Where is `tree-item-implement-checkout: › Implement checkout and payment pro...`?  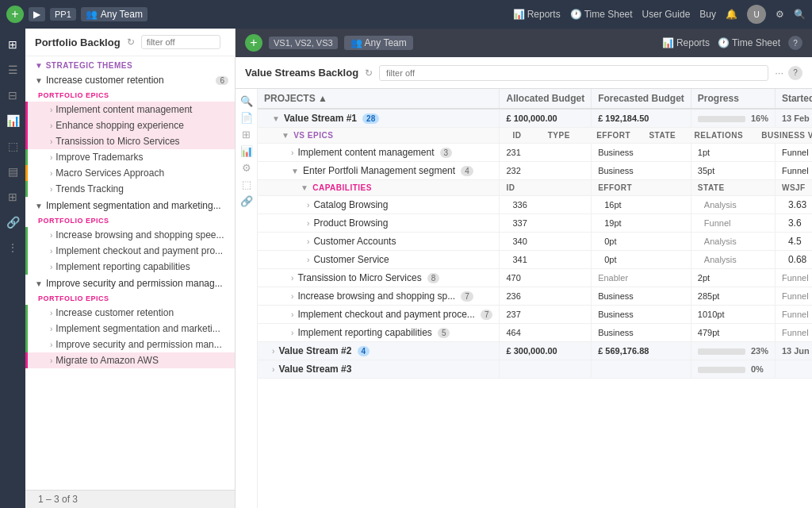 tree-item-implement-checkout: › Implement checkout and payment pro... is located at coordinates (130, 251).